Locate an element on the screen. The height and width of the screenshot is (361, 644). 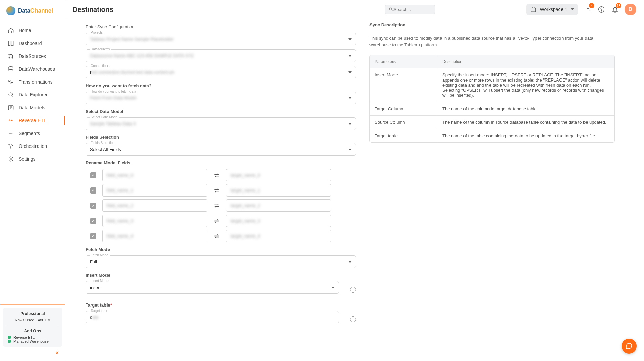
page-title: Destinations is located at coordinates (93, 9).